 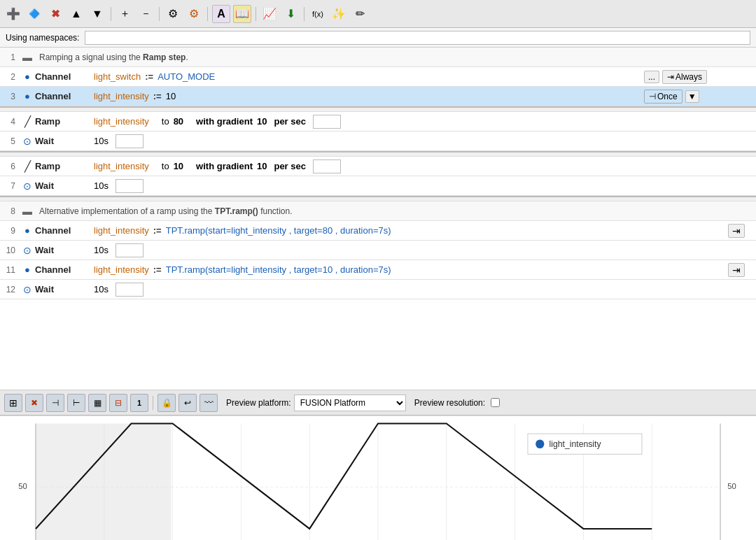 I want to click on always-badge: ⇥ Always, so click(x=685, y=77).